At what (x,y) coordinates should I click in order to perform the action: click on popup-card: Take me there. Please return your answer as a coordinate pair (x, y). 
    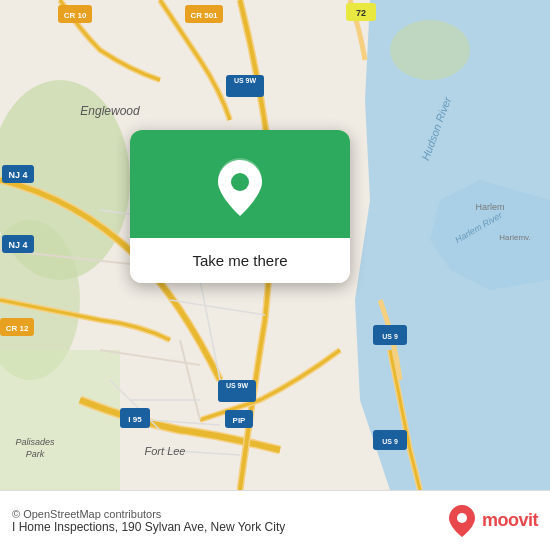
    Looking at the image, I should click on (240, 206).